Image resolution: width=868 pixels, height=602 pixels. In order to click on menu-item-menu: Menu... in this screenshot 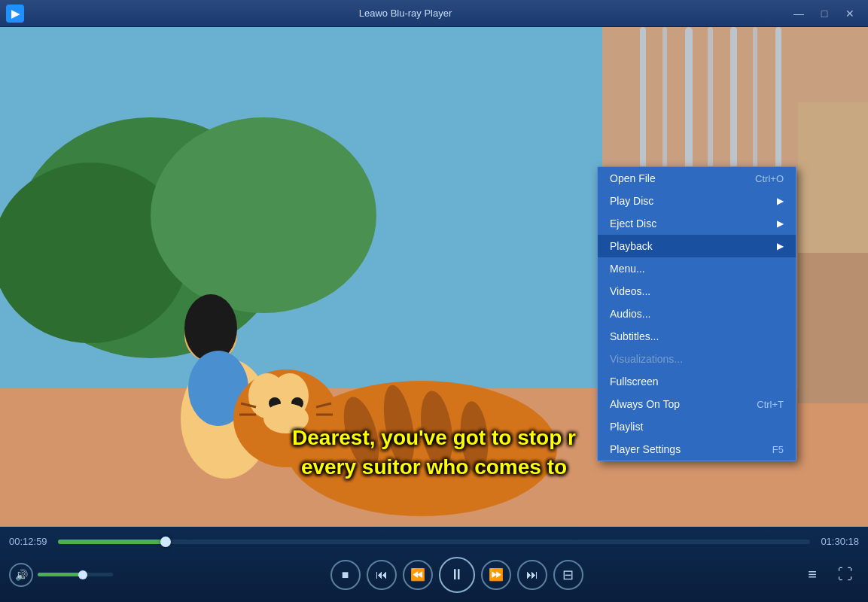, I will do `click(697, 269)`.